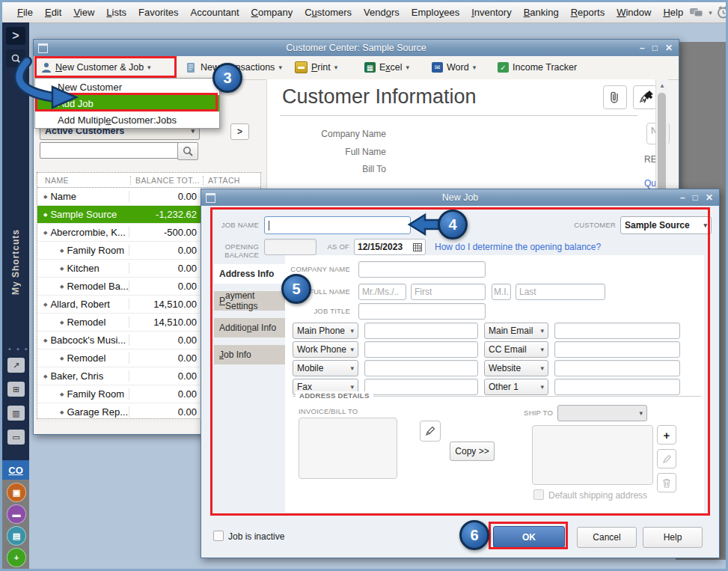 The height and width of the screenshot is (571, 728). I want to click on main-phone-type-select: Main Phone▾, so click(325, 331).